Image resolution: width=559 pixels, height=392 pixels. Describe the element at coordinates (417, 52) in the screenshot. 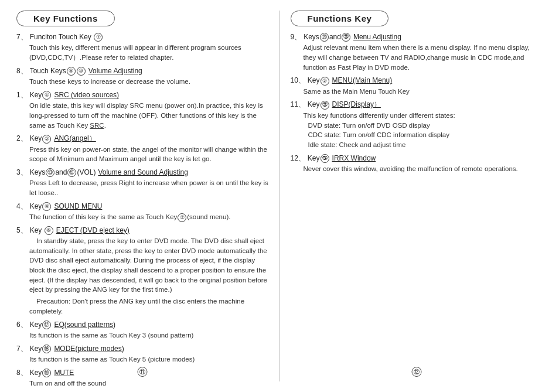

I see `entry-9-menu-adjusting: 9、 Keys⑳and㉓ Menu Adjusting Adjust relev…` at that location.